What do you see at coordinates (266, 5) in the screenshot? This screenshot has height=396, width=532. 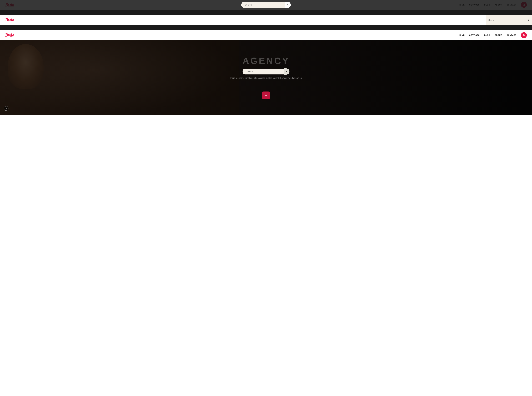 I see `search-overlay-1: ×` at bounding box center [266, 5].